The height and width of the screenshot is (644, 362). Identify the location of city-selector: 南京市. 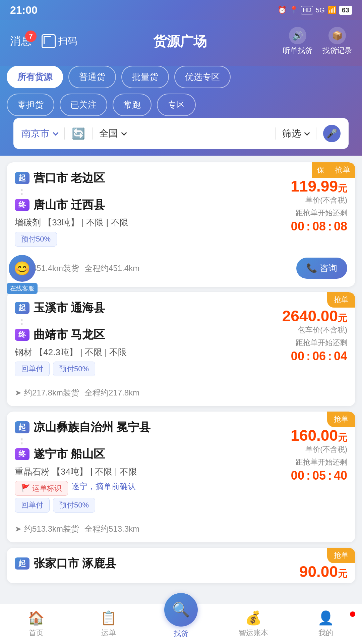
(40, 133).